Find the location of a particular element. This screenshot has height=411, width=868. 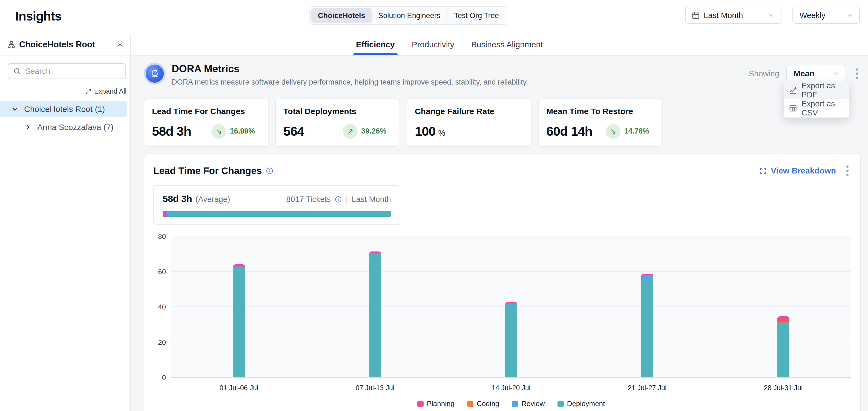

search-input is located at coordinates (73, 71).